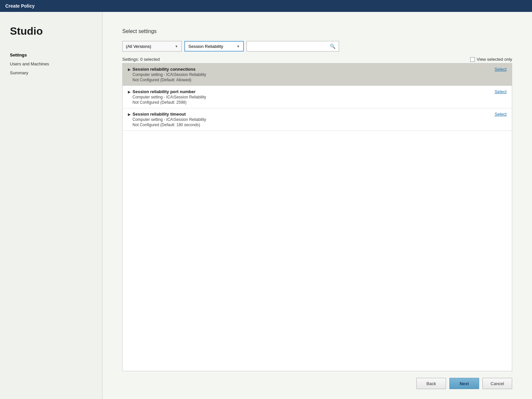 The width and height of the screenshot is (532, 399). What do you see at coordinates (51, 31) in the screenshot?
I see `sidebar-title: Studio` at bounding box center [51, 31].